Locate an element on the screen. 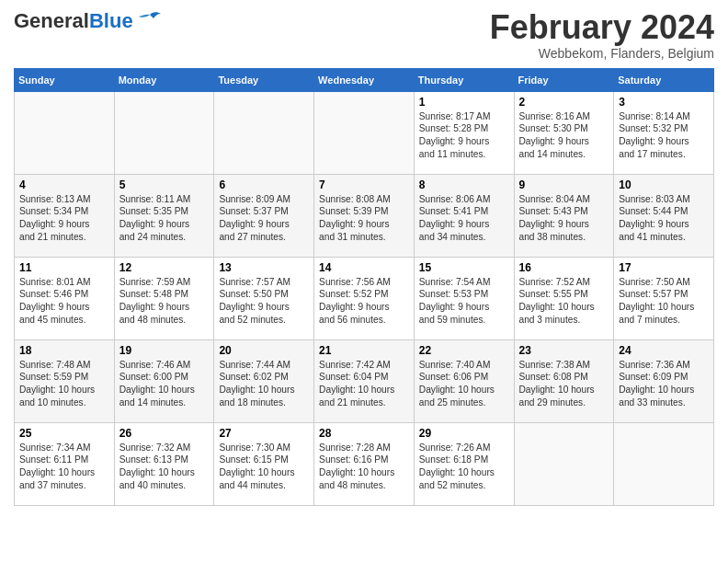 The height and width of the screenshot is (563, 728). day-info: Sunrise: 8:04 AMSunset: 5:43 PMDaylight:… is located at coordinates (564, 219).